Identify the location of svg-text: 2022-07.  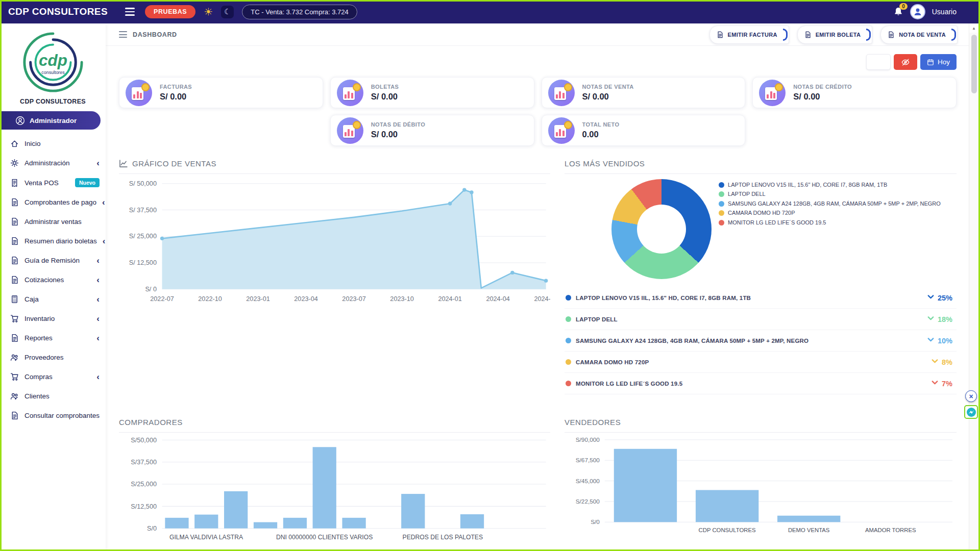
(162, 299).